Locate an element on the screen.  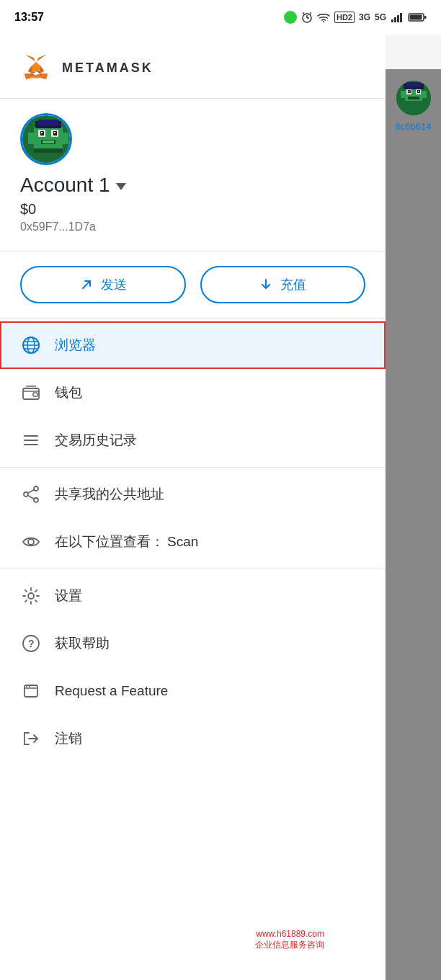
signal-icon is located at coordinates (397, 17).